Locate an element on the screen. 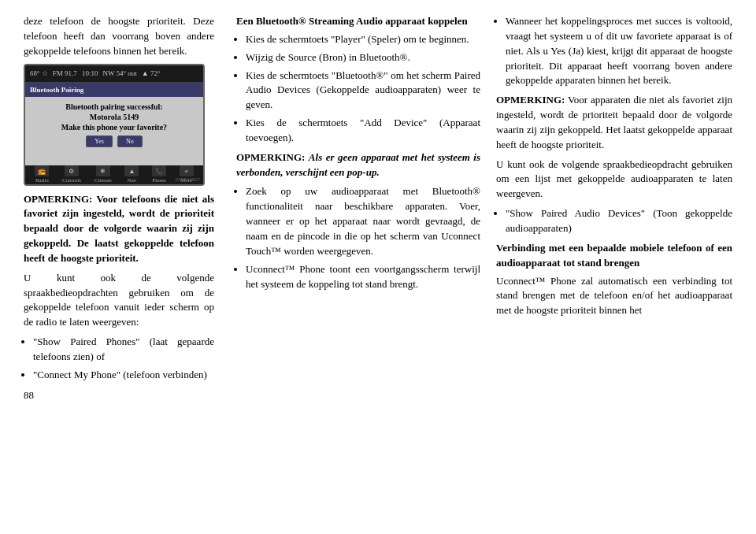 This screenshot has height=534, width=756. right-opmerking: OPMERKING: Voor apparaten die niet als f… is located at coordinates (614, 123).